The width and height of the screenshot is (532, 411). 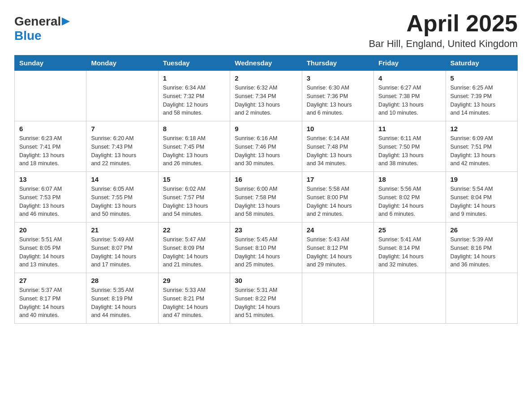 What do you see at coordinates (409, 100) in the screenshot?
I see `day-info: Sunrise: 6:27 AMSunset: 7:38 PMDaylight:…` at bounding box center [409, 100].